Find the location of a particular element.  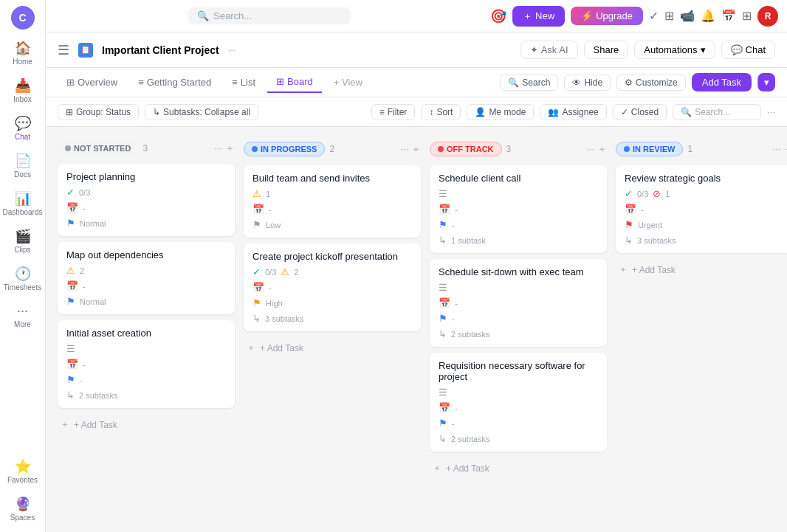

filter-button: ≡ Filter is located at coordinates (394, 112).